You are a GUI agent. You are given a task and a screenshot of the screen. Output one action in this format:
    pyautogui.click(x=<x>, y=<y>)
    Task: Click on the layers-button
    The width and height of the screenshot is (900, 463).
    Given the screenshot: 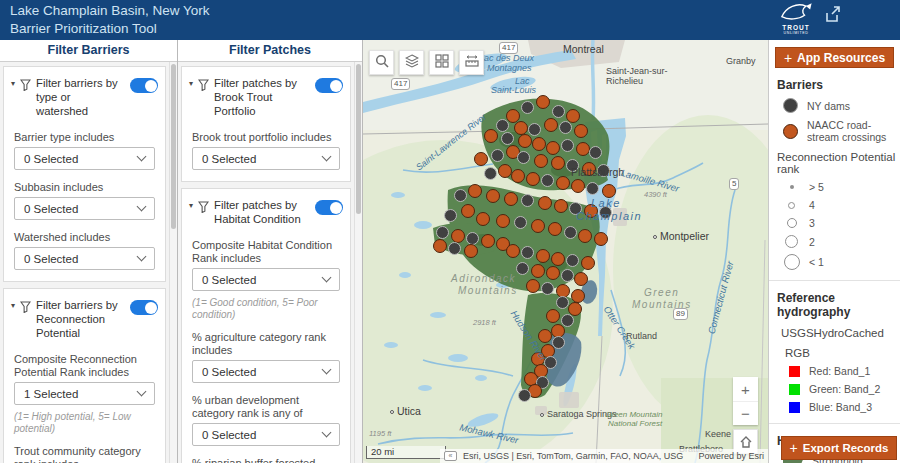 What is the action you would take?
    pyautogui.click(x=412, y=62)
    